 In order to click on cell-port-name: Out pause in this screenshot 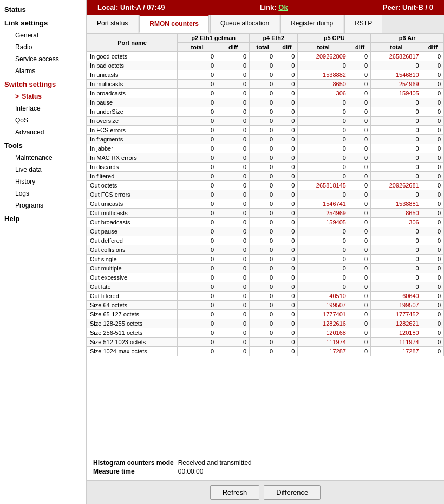, I will do `click(132, 232)`.